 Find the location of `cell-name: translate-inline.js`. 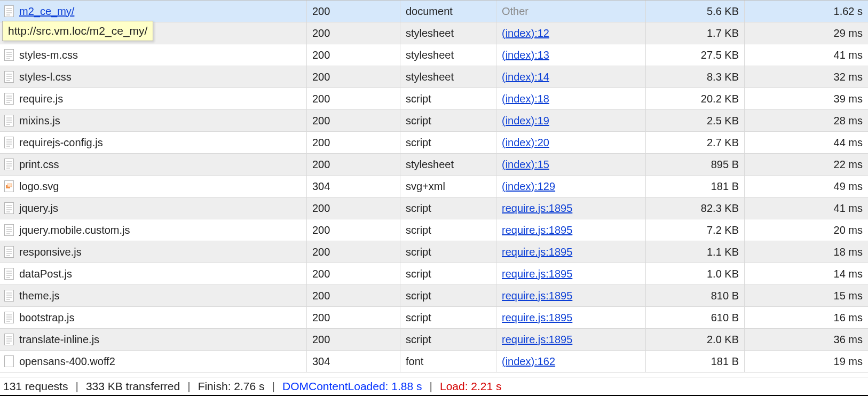

cell-name: translate-inline.js is located at coordinates (154, 339).